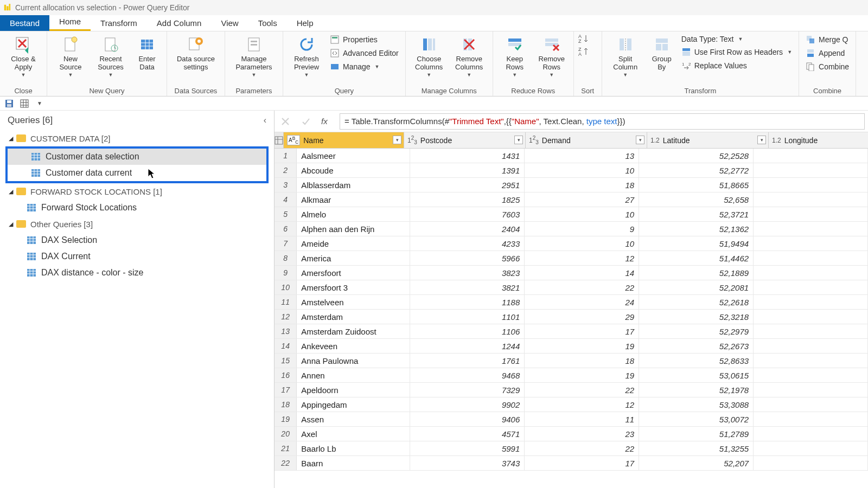 This screenshot has height=488, width=868. What do you see at coordinates (137, 157) in the screenshot?
I see `query-item: Customer data selection` at bounding box center [137, 157].